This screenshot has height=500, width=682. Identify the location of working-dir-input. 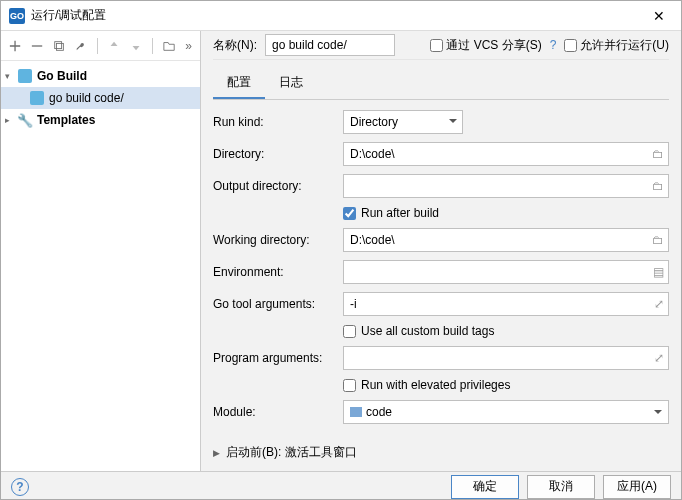
(506, 240).